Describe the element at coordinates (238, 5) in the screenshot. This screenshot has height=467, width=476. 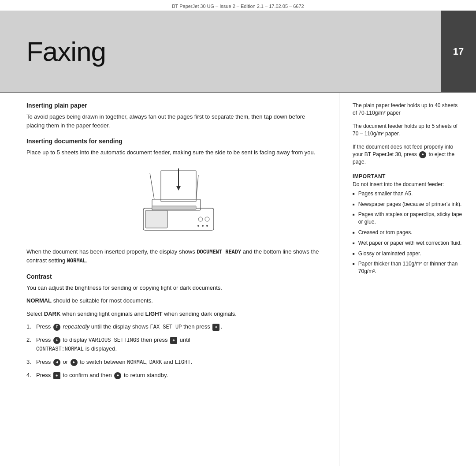
I see `page-header: BT PaperJet 30 UG – Issue 2 – Edition 2.…` at that location.